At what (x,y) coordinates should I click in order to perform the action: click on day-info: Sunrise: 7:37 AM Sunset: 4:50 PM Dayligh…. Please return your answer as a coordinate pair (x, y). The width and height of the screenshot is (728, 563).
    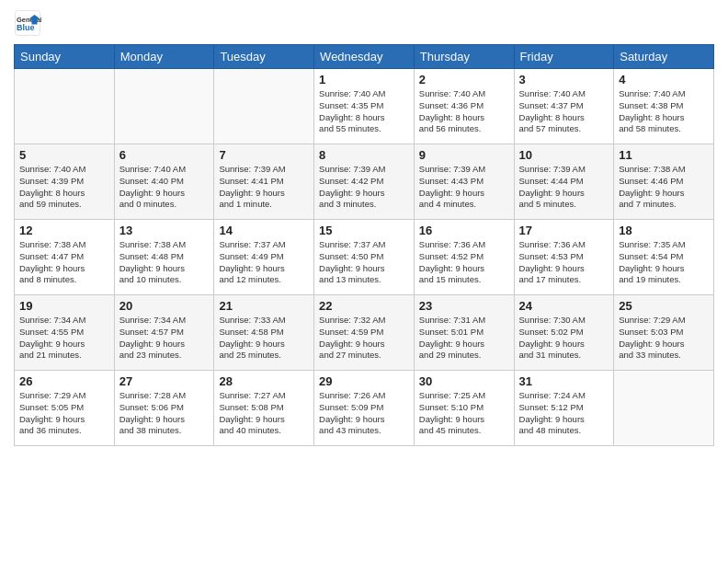
    Looking at the image, I should click on (364, 263).